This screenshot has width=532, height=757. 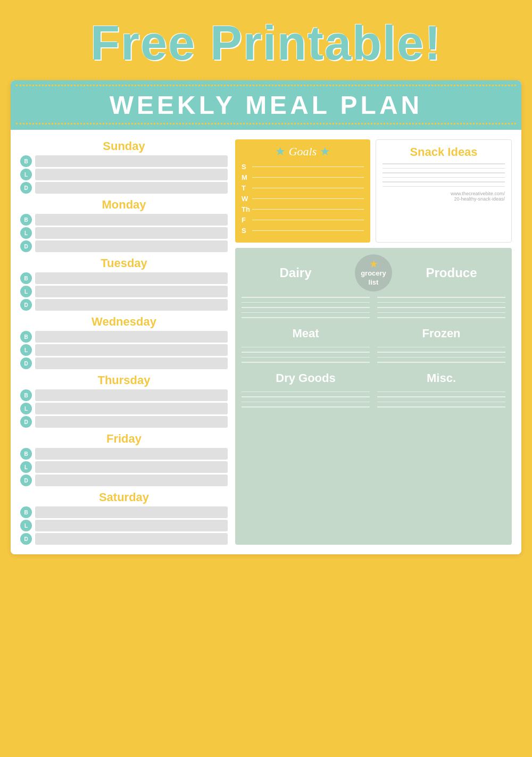 I want to click on grocery-badge: ★ grocerylist, so click(x=373, y=273).